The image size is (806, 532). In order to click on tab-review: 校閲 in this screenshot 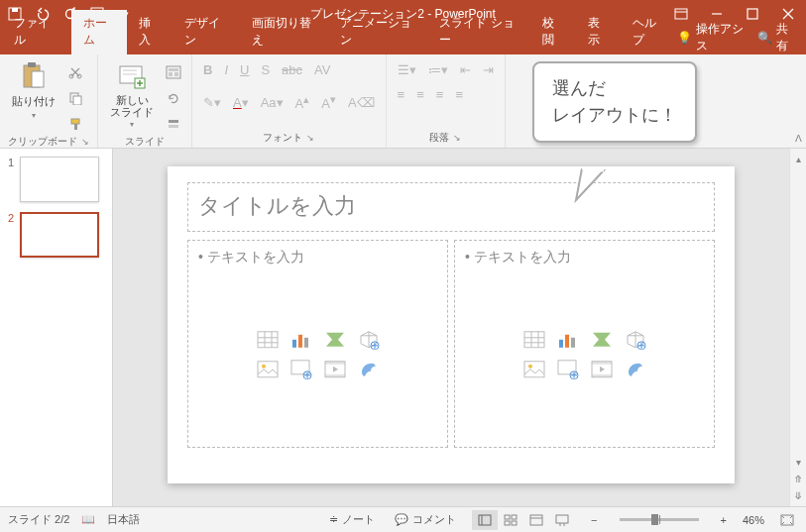, I will do `click(553, 32)`.